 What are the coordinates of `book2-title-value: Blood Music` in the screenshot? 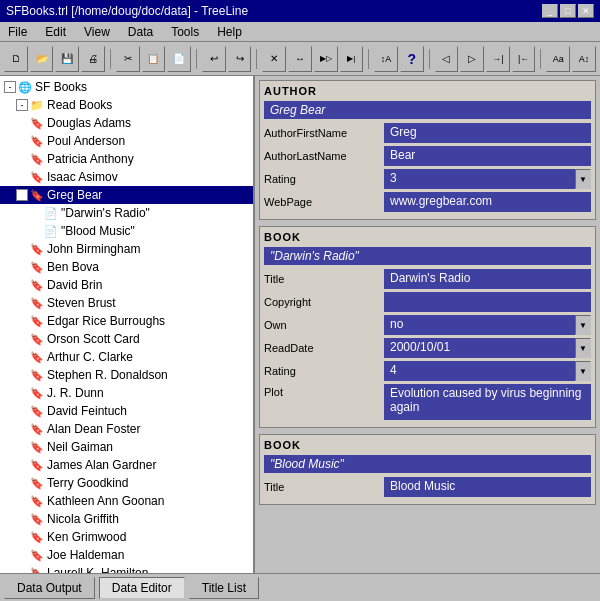 It's located at (488, 487).